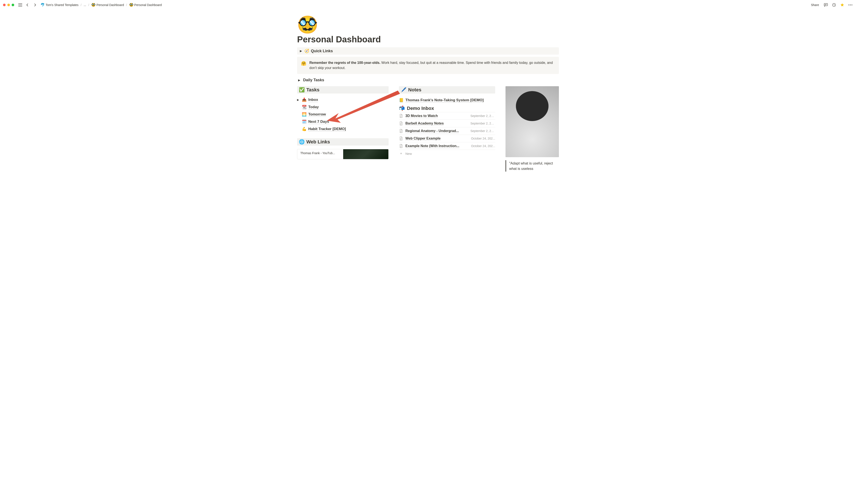 This screenshot has width=856, height=504. Describe the element at coordinates (447, 108) in the screenshot. I see `demo-inbox-heading: 📬 Demo Inbox` at that location.